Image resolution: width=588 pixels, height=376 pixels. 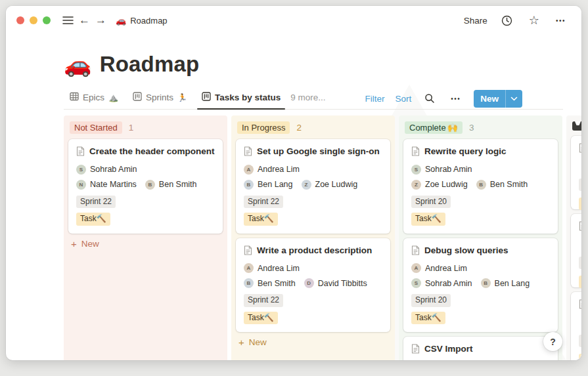 I want to click on more-options-icon: •••, so click(x=561, y=21).